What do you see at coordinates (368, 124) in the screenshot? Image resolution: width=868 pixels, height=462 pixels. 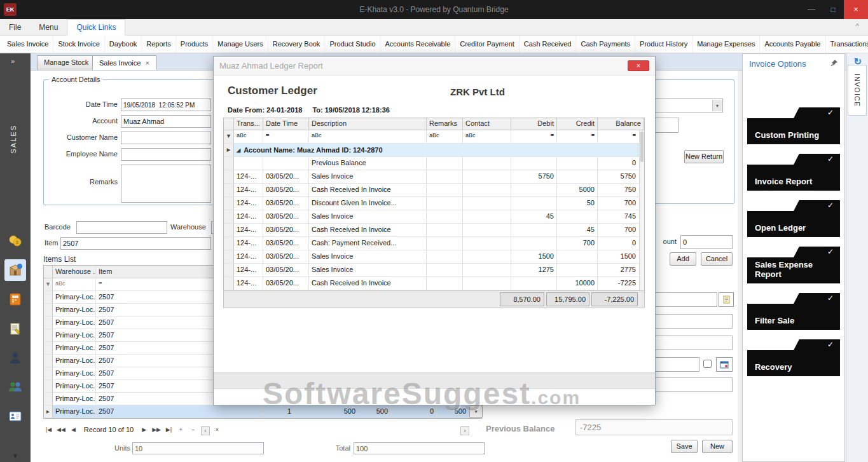 I see `column-header-description: Description` at bounding box center [368, 124].